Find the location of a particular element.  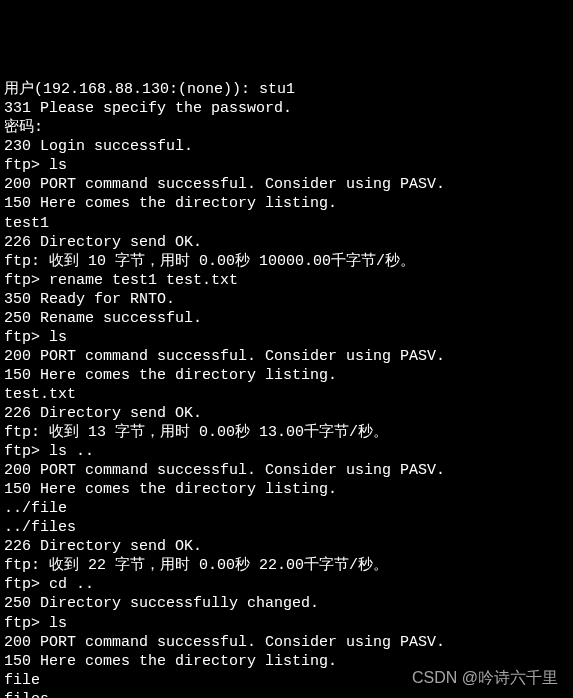

terminal-line: test1 is located at coordinates (286, 224).